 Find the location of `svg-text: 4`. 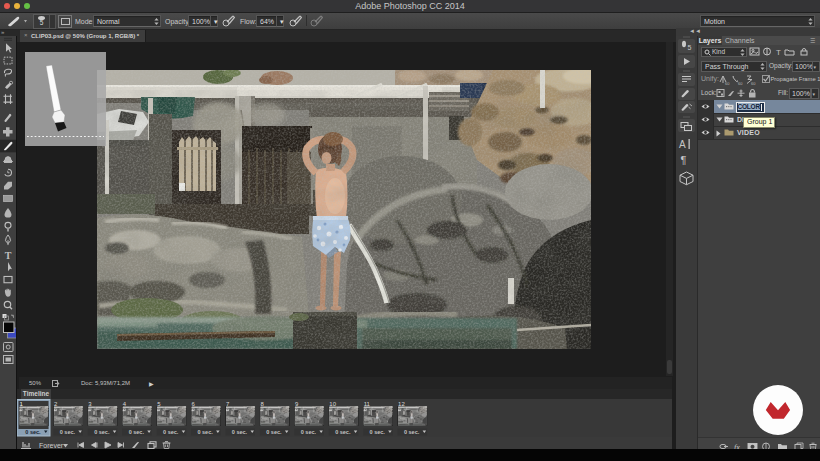

svg-text: 4 is located at coordinates (125, 404).